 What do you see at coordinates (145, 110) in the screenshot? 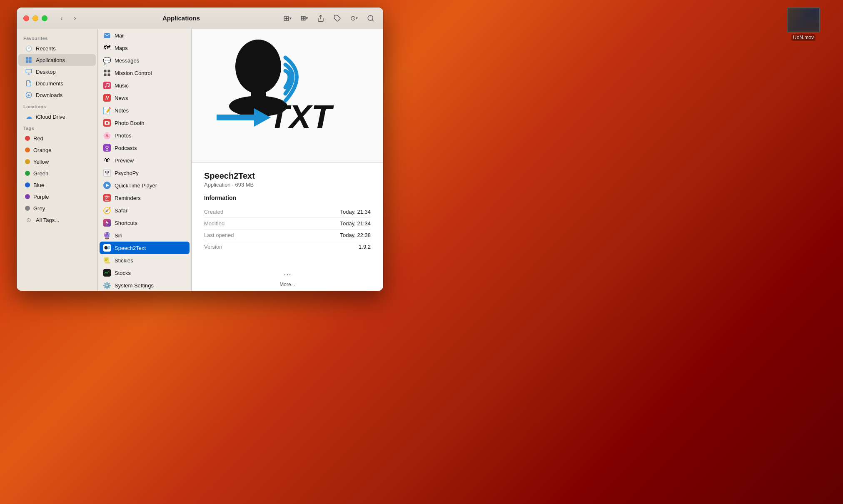
I see `file-item-notes: 📝 Notes` at bounding box center [145, 110].